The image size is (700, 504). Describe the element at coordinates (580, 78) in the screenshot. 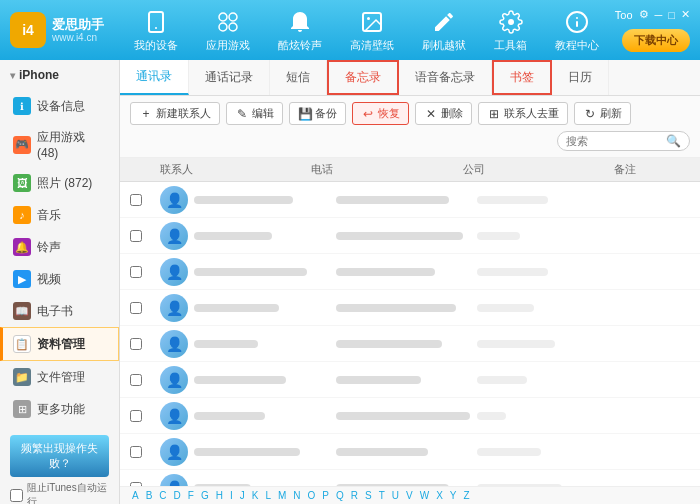

I see `tab-calendar: 日历` at that location.